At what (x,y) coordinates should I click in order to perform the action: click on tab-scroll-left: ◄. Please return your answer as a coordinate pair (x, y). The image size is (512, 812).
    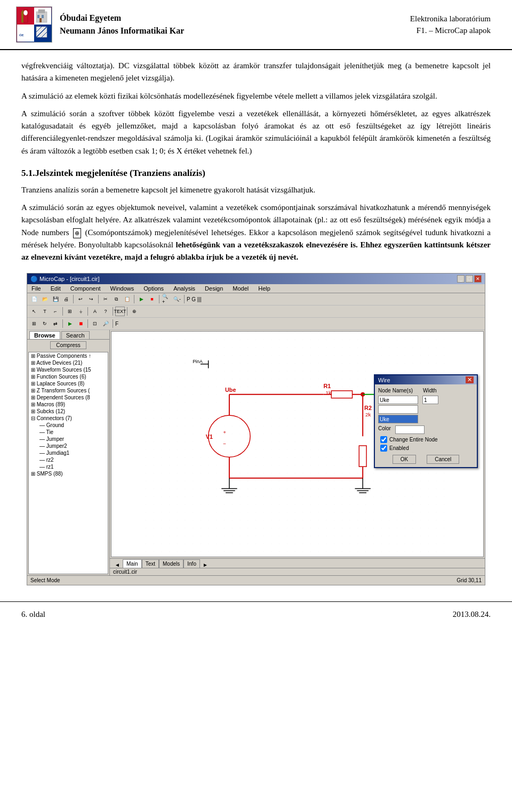
    Looking at the image, I should click on (117, 565).